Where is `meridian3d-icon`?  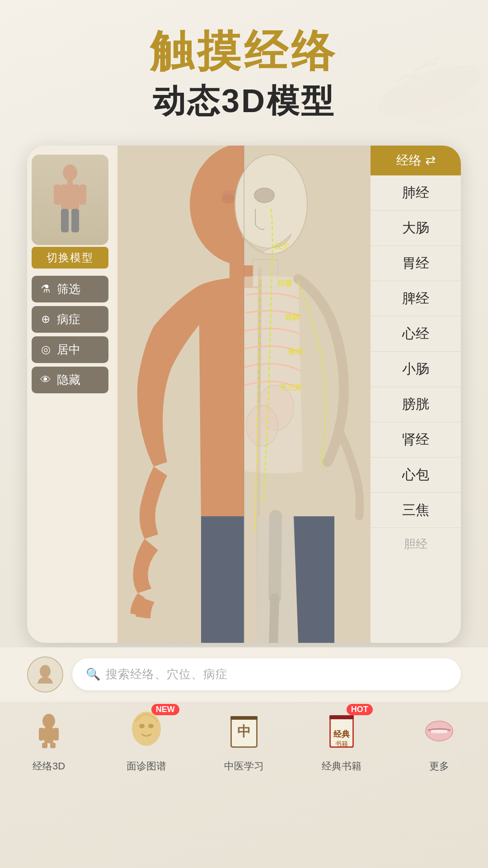 meridian3d-icon is located at coordinates (49, 731).